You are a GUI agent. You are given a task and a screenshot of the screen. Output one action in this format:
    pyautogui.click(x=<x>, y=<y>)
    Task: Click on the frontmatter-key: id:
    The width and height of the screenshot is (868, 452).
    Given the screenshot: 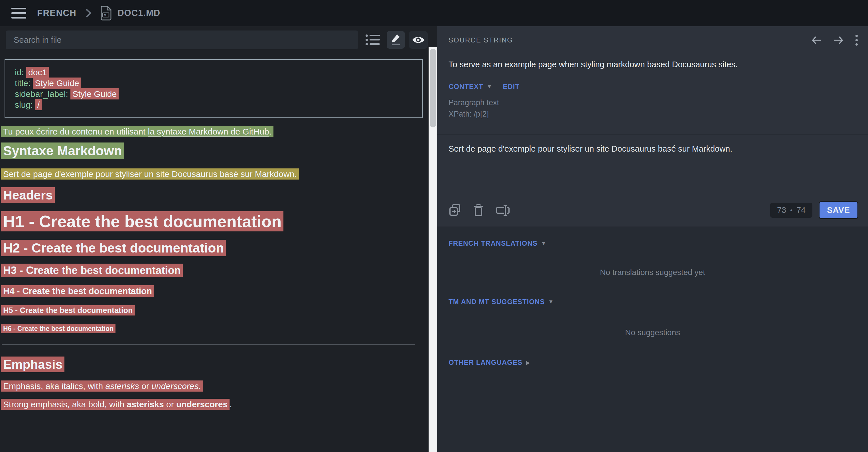 What is the action you would take?
    pyautogui.click(x=21, y=72)
    